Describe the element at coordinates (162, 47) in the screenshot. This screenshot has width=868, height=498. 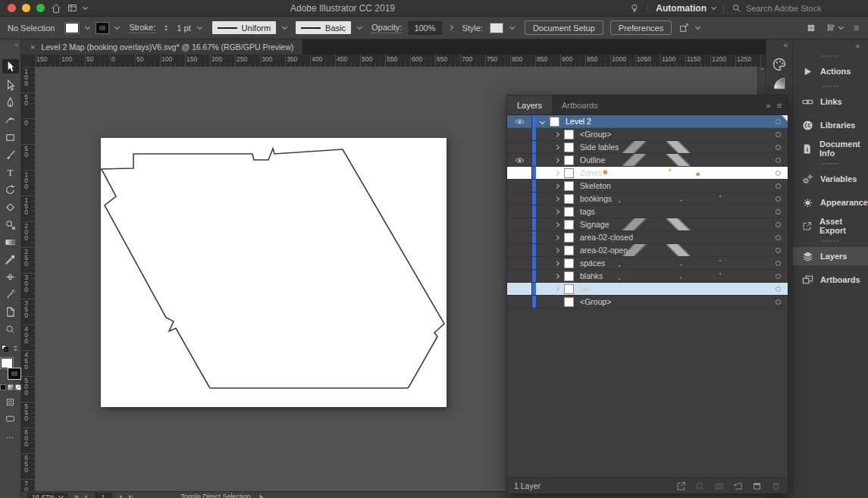
I see `document-tab: × Level 2 Map (booking overlays)V6.svg* …` at that location.